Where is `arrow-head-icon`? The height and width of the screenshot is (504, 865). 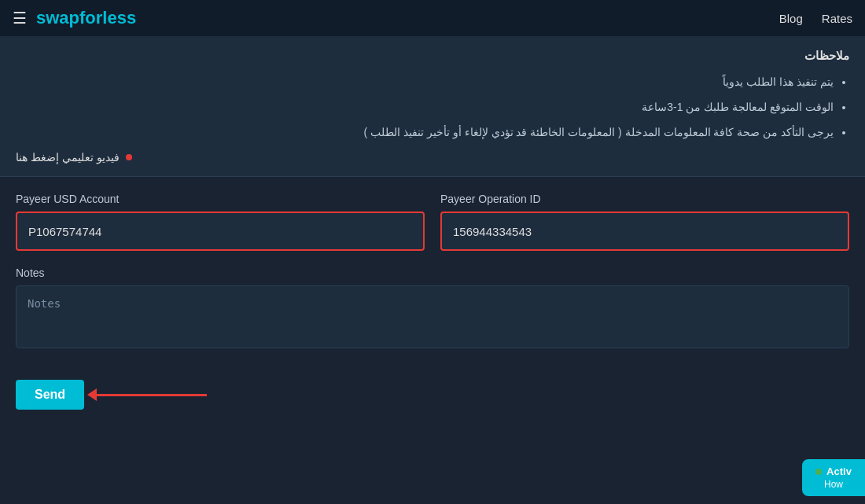 arrow-head-icon is located at coordinates (92, 395).